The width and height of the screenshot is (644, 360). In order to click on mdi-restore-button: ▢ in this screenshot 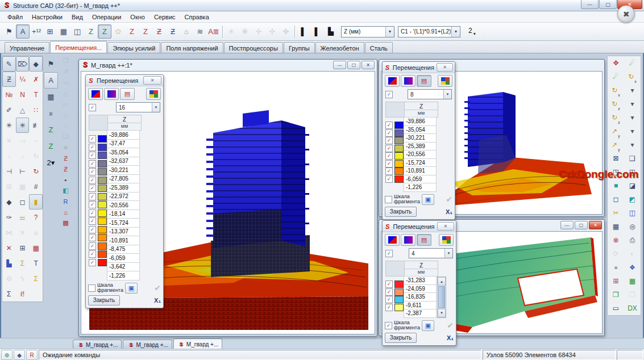, I will do `click(354, 65)`.